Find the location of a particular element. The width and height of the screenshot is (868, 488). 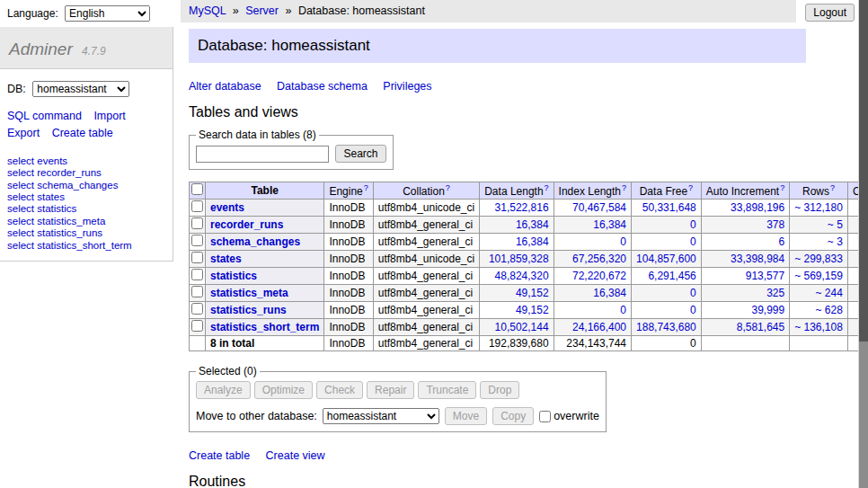

sidebar-table-link: select schema_changes is located at coordinates (63, 185).